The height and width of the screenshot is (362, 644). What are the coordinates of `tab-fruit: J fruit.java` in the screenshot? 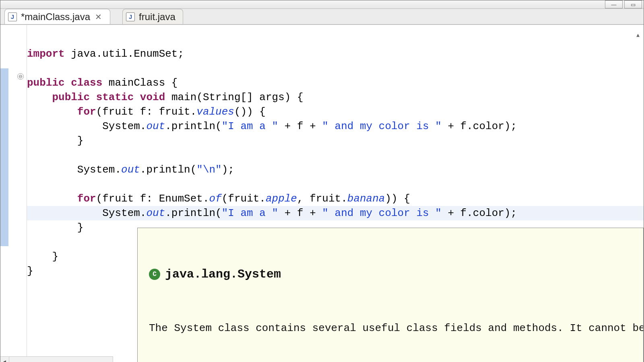 It's located at (153, 16).